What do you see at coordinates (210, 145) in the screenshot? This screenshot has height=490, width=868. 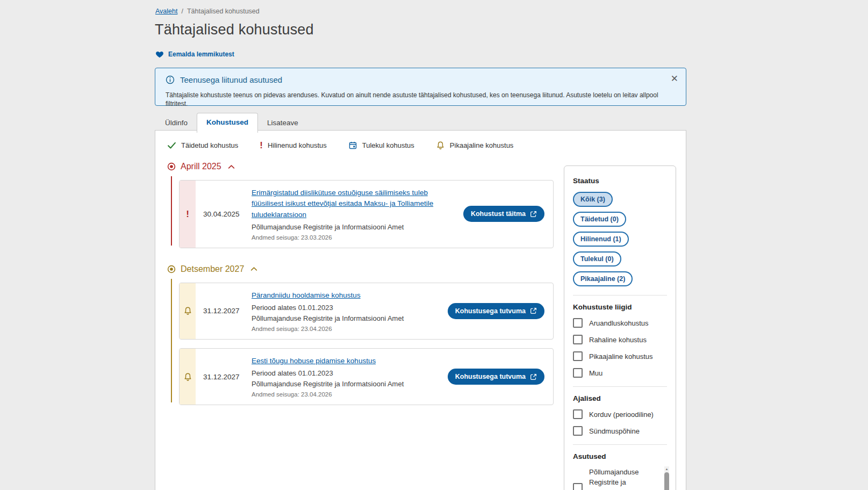 I see `legend-label: Täidetud kohustus` at bounding box center [210, 145].